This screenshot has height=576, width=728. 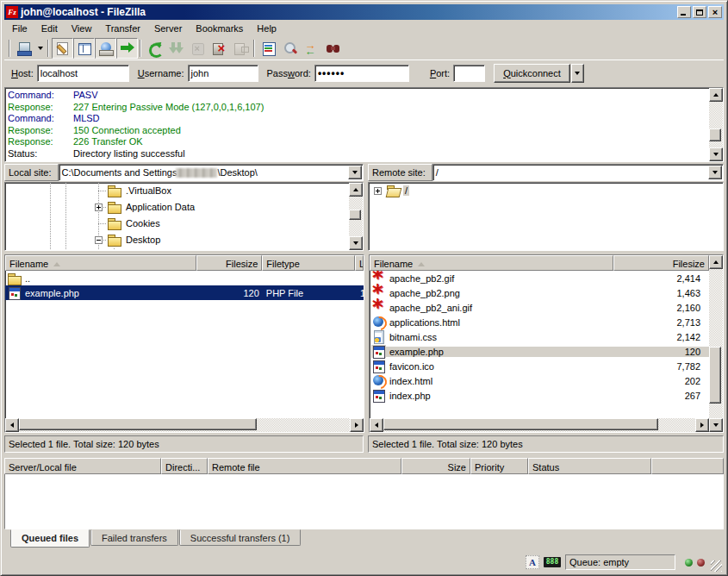 What do you see at coordinates (355, 172) in the screenshot?
I see `local-site-dropdown` at bounding box center [355, 172].